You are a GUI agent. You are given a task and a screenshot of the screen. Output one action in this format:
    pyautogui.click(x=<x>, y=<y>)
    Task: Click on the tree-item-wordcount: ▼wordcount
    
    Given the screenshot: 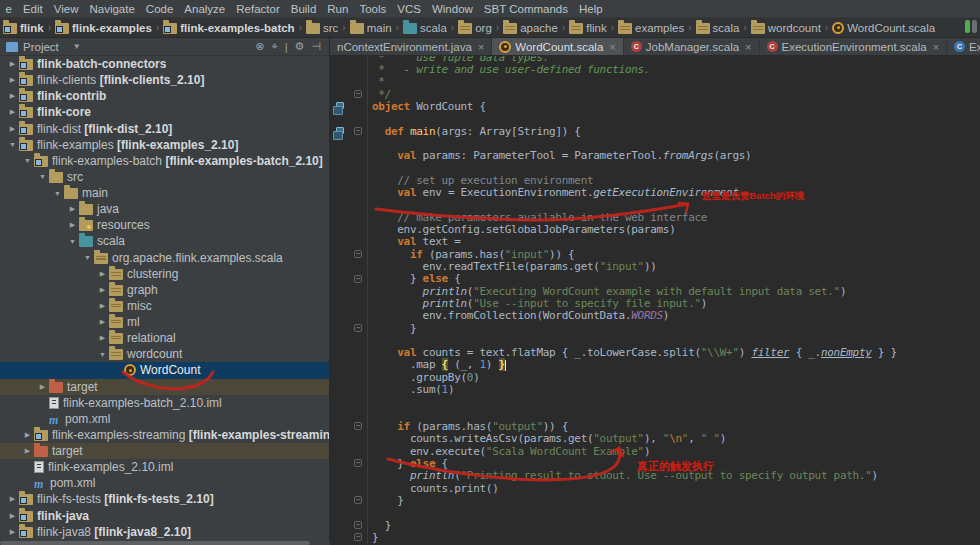 What is the action you would take?
    pyautogui.click(x=164, y=354)
    